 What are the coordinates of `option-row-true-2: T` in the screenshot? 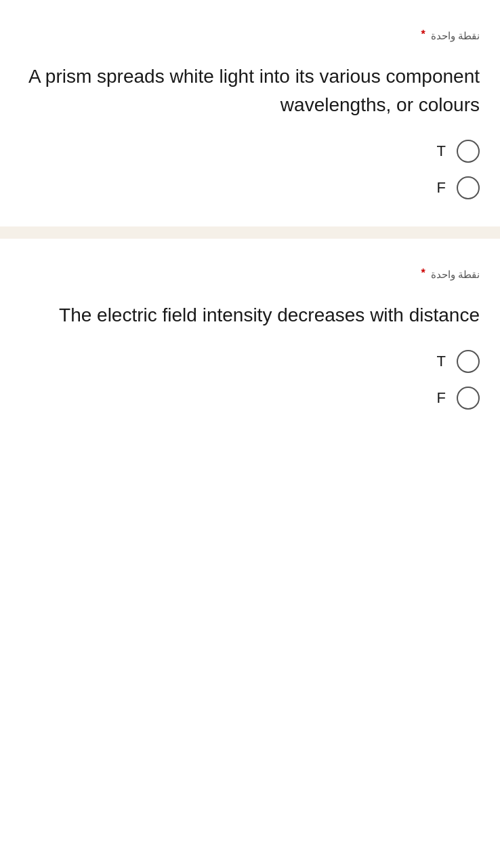 It's located at (458, 361).